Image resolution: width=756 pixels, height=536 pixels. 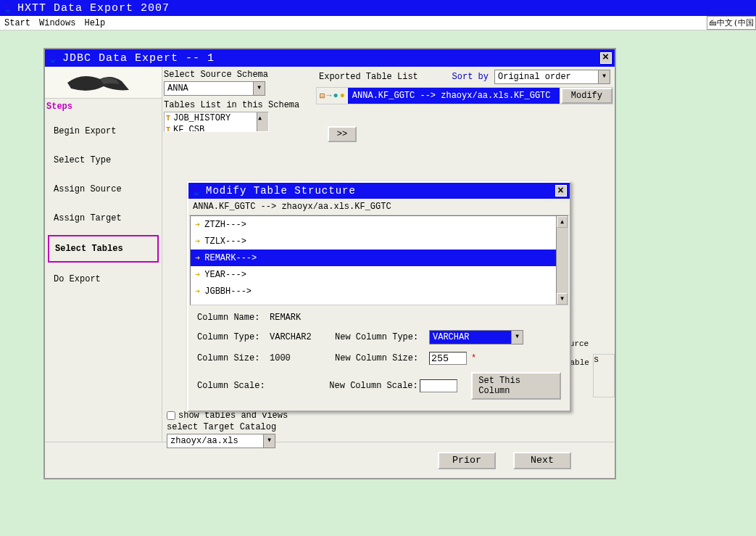 What do you see at coordinates (379, 225) in the screenshot?
I see `column-row: ➔ZTZH--->` at bounding box center [379, 225].